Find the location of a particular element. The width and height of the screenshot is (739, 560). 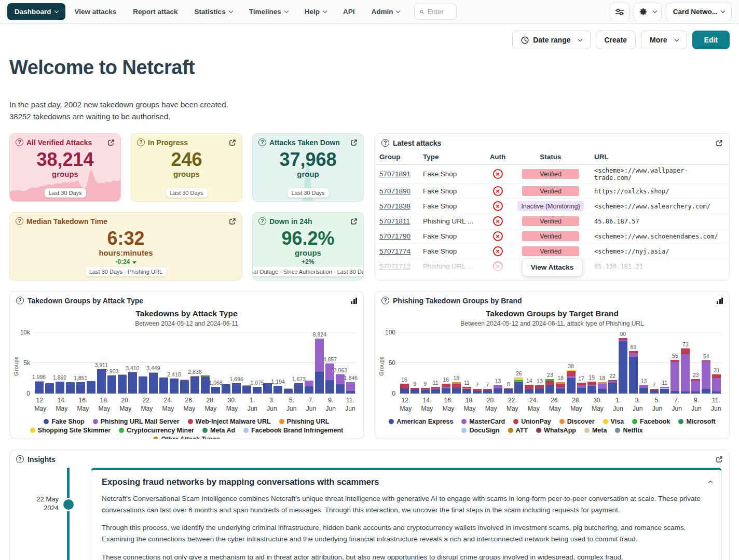

group-id-link: 57071811 is located at coordinates (394, 221).